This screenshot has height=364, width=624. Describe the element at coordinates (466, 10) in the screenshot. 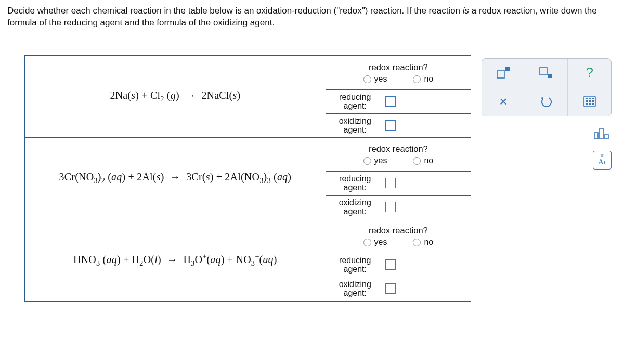

I see `instructions-text-italic: is` at that location.